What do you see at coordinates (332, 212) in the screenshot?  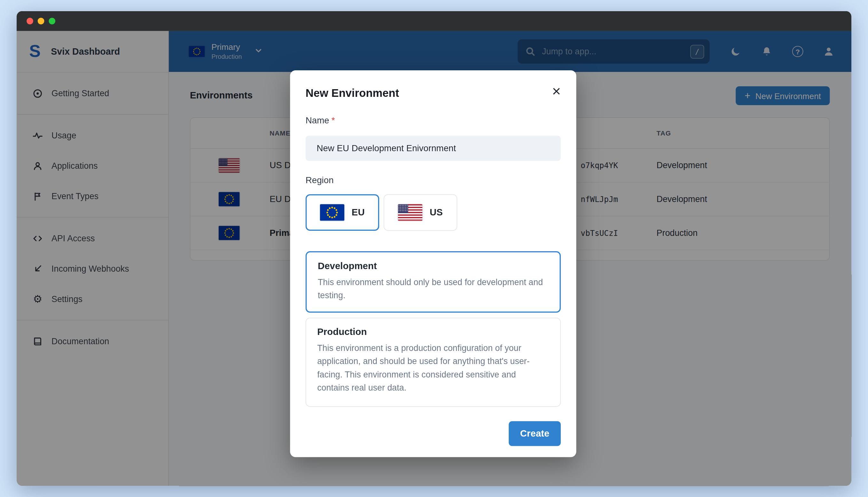 I see `eu-flag-icon` at bounding box center [332, 212].